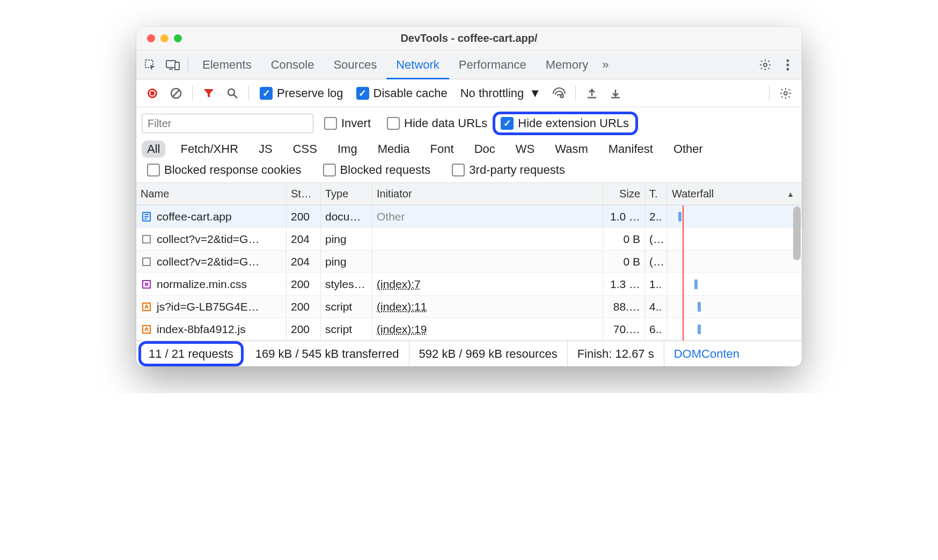 This screenshot has width=938, height=560. Describe the element at coordinates (735, 194) in the screenshot. I see `col-waterfall: Waterfall ▲` at that location.